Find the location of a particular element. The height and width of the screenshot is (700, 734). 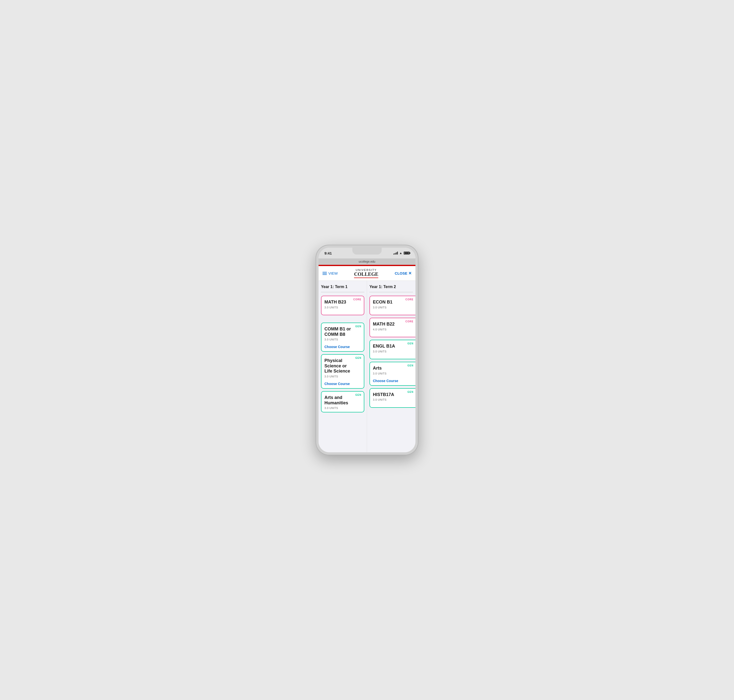

course-card-arts-humanities: GEN Arts and Humanities 3.0 UNITS is located at coordinates (343, 401).